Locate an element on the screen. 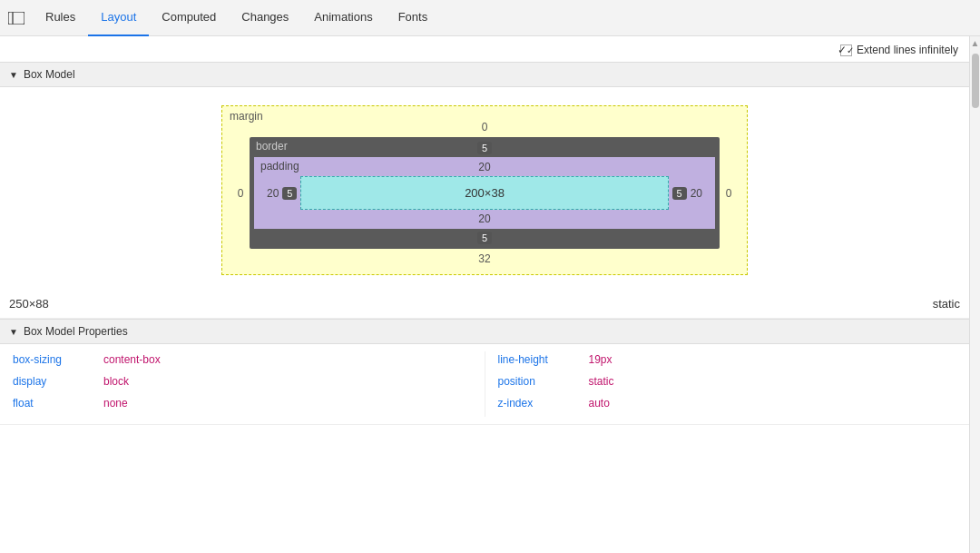 The image size is (980, 553). prop-name-position: position is located at coordinates (535, 381).